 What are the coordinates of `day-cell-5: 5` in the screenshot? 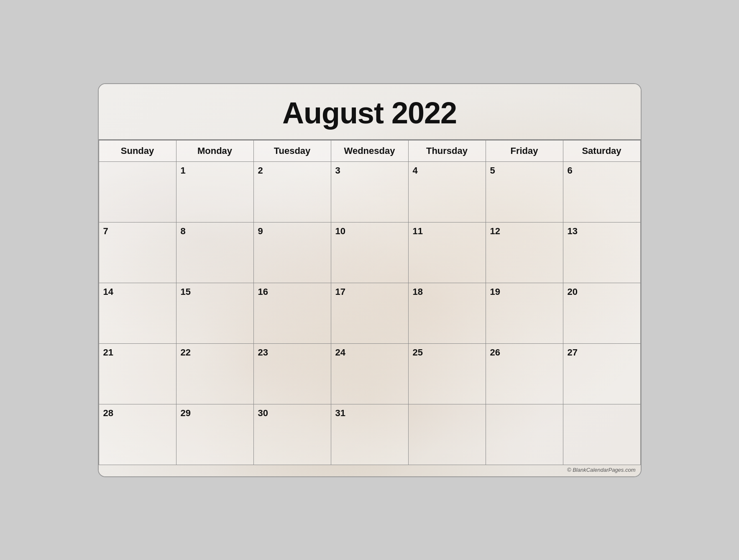 It's located at (524, 192).